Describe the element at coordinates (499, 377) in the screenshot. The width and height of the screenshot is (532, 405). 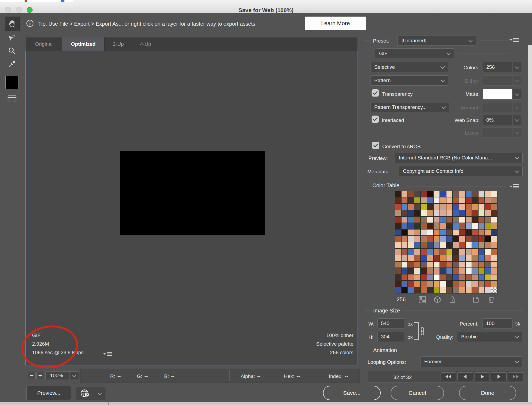
I see `next-frame-button` at that location.